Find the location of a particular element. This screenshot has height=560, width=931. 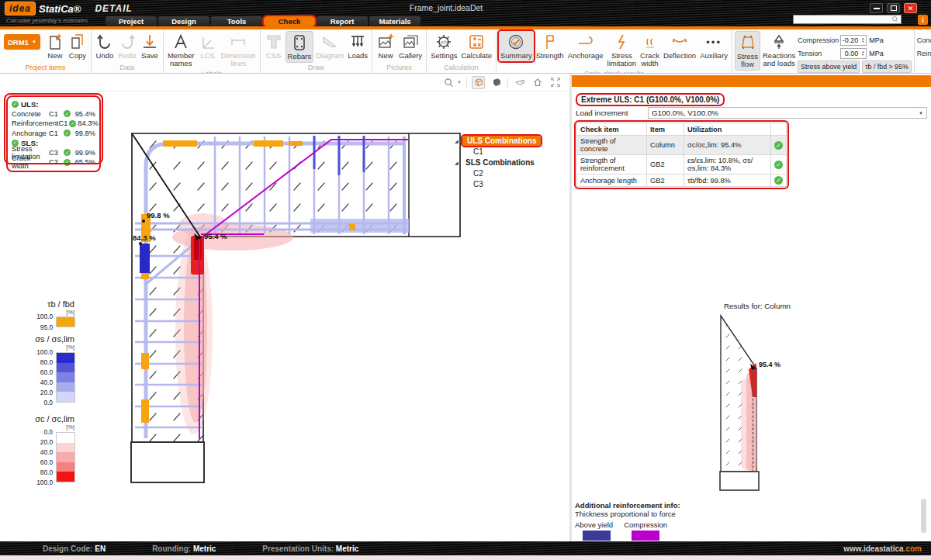

label-anchor-dot is located at coordinates (140, 244).